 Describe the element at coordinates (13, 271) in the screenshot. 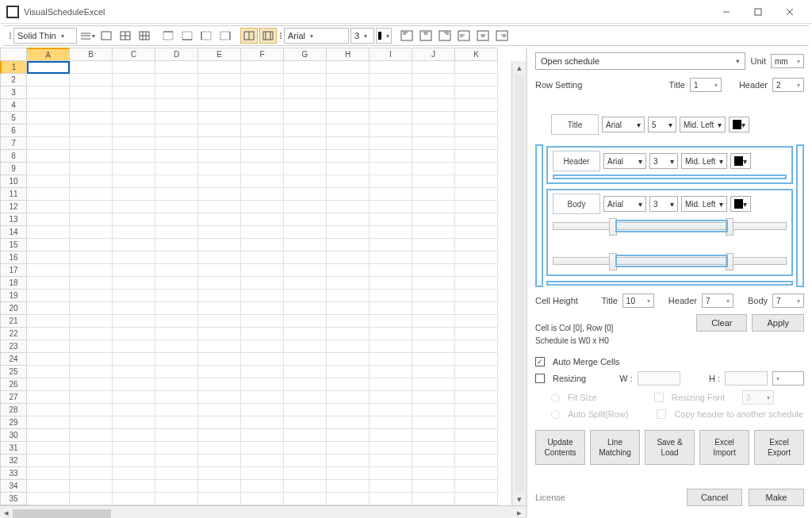

I see `row-header: 17` at that location.